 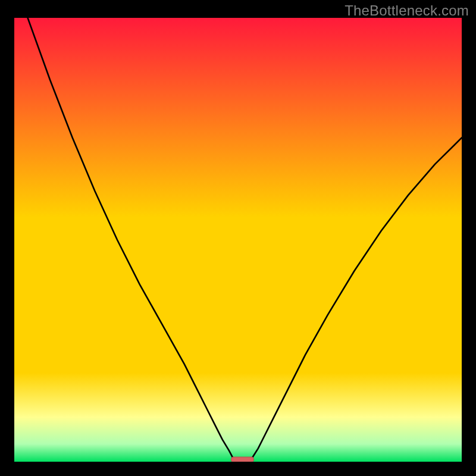 I want to click on bottleneck-marker, so click(x=243, y=459).